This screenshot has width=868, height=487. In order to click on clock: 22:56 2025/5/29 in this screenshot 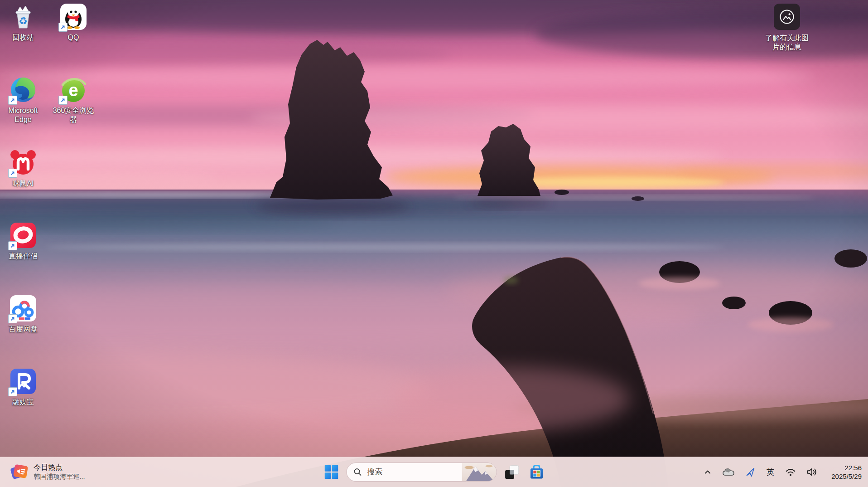, I will do `click(846, 472)`.